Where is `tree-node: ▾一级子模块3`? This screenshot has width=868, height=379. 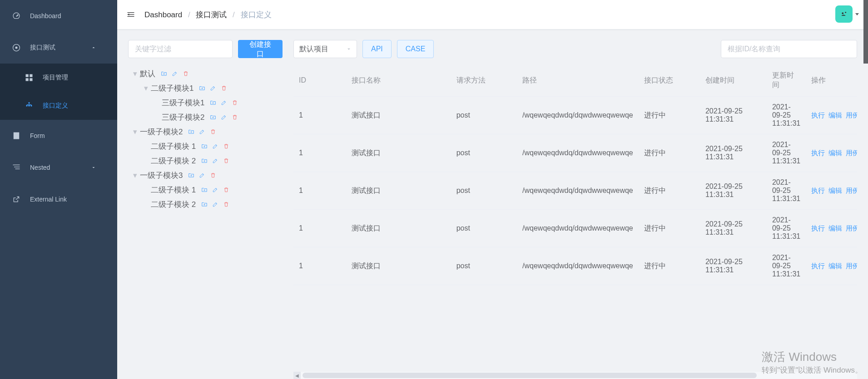
tree-node: ▾一级子模块3 is located at coordinates (205, 175).